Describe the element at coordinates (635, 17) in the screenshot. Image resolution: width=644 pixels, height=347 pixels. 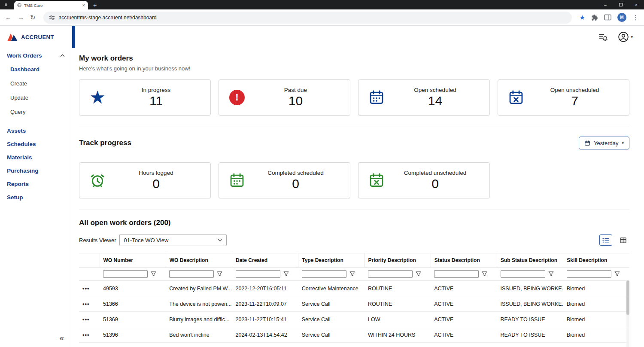
I see `browser-menu-kebab-icon: ⋮` at that location.